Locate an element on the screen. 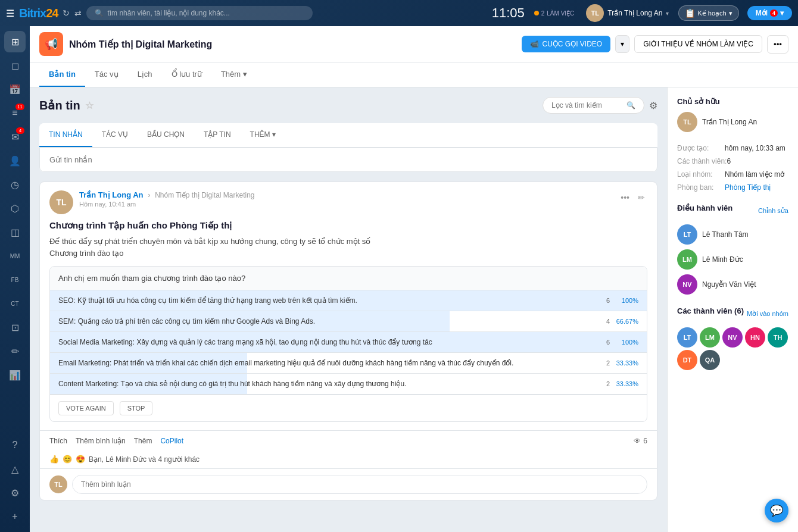  type-label: Loại nhóm: is located at coordinates (701, 174).